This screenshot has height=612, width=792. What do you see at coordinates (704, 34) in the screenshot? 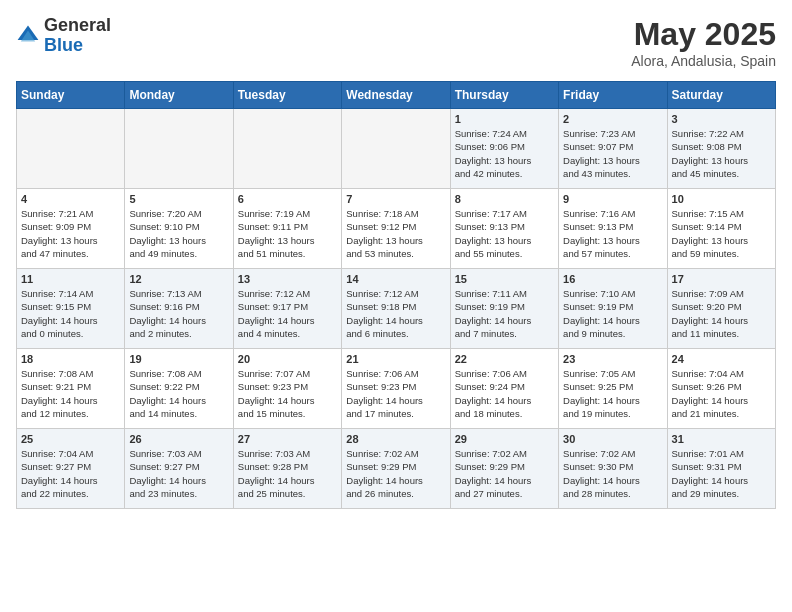
I see `month-year: May 2025` at bounding box center [704, 34].